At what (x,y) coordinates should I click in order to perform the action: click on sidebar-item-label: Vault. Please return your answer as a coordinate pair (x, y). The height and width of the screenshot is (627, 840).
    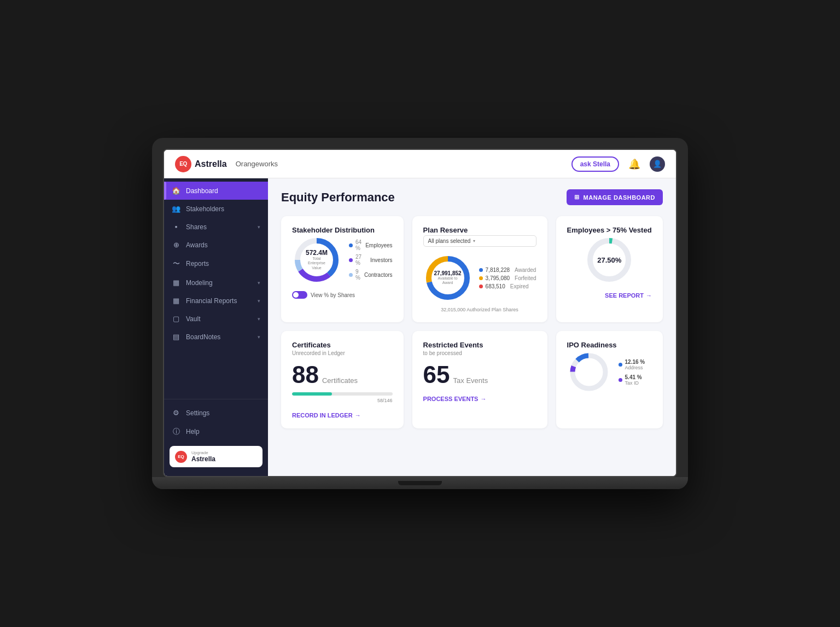
    Looking at the image, I should click on (219, 319).